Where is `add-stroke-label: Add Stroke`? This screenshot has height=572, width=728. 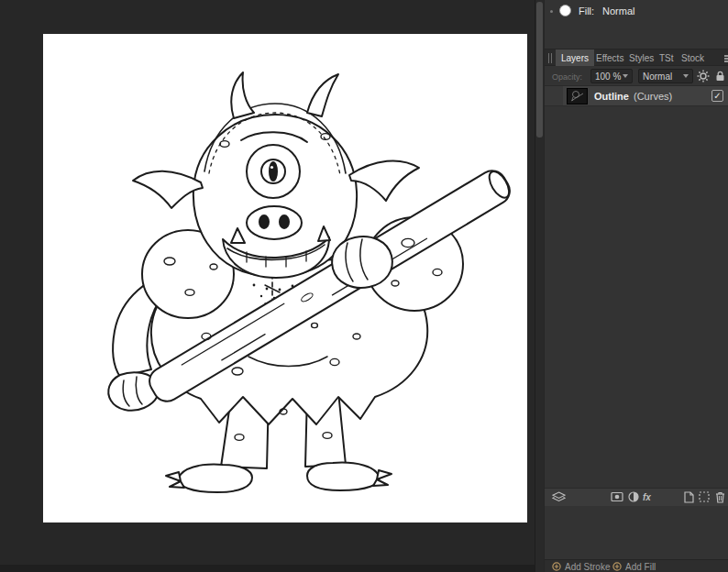 add-stroke-label: Add Stroke is located at coordinates (587, 566).